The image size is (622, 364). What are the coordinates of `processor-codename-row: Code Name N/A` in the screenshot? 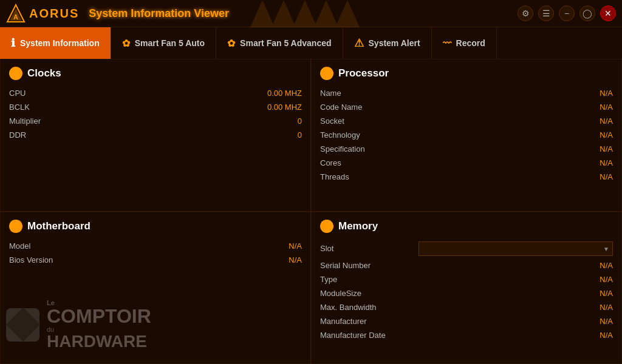 It's located at (466, 107).